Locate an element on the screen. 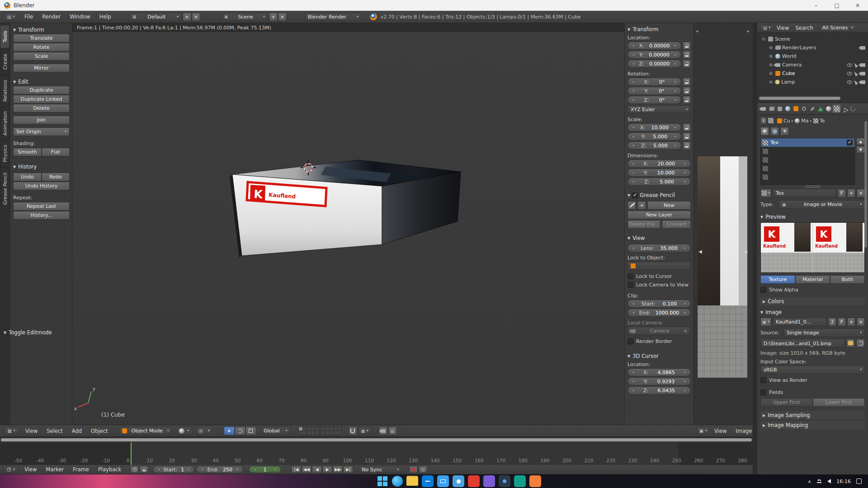  menu-item: Select is located at coordinates (54, 431).